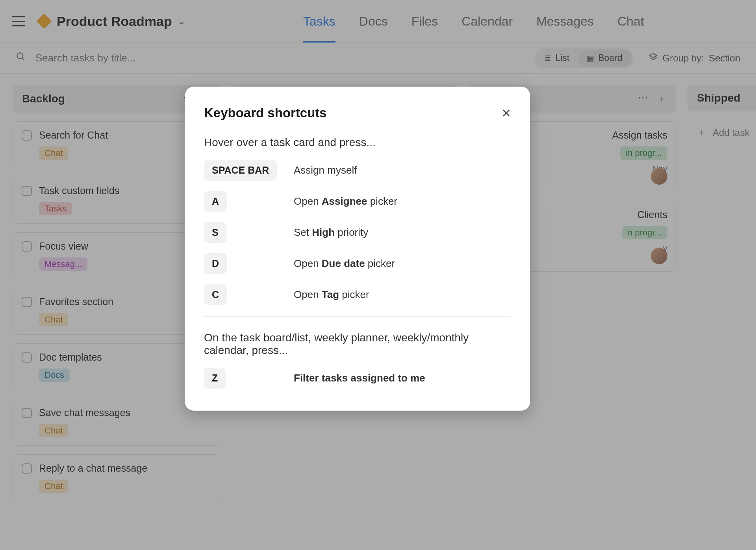 The image size is (756, 550). Describe the element at coordinates (215, 378) in the screenshot. I see `kbd-key: Z` at that location.